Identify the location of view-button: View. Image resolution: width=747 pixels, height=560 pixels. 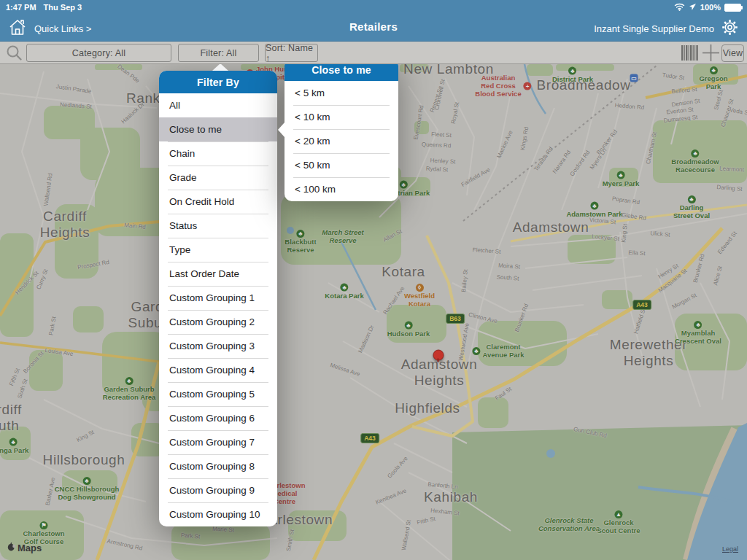
(732, 53).